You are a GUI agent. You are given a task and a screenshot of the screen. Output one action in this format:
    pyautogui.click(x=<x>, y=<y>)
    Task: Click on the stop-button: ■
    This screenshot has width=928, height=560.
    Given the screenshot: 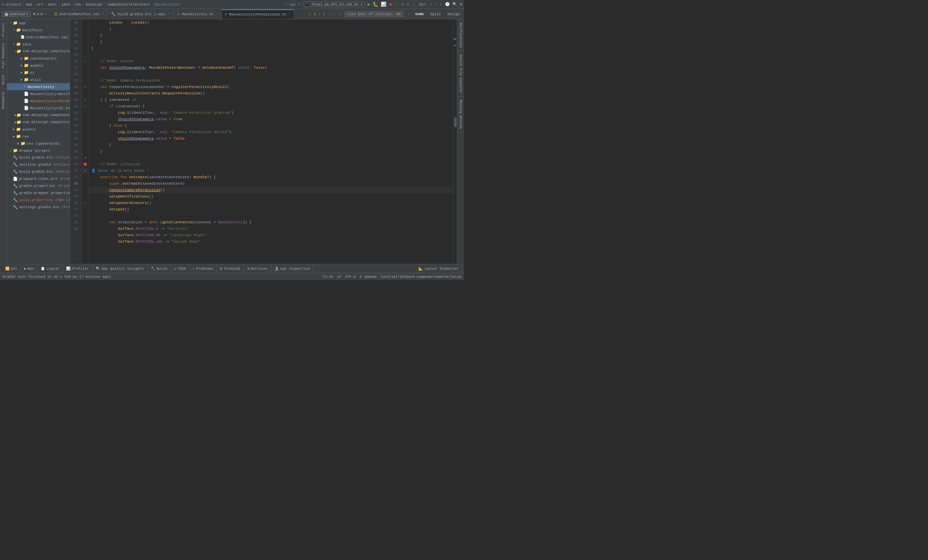 What is the action you would take?
    pyautogui.click(x=390, y=5)
    